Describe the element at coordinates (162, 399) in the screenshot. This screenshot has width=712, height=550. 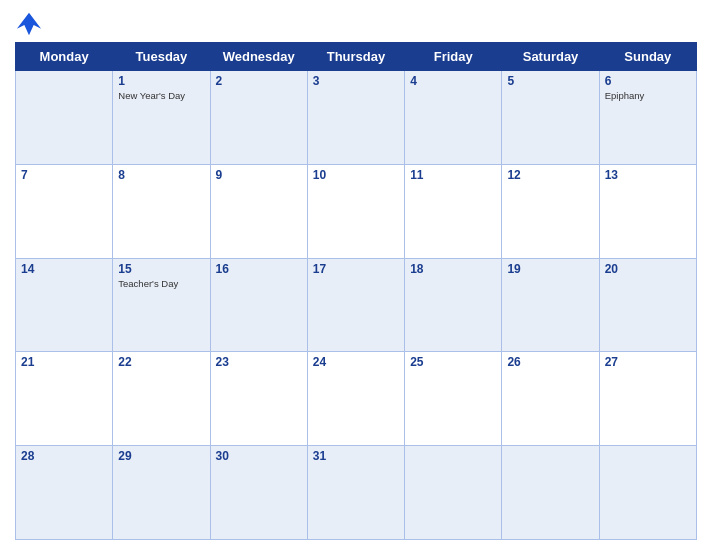
I see `calendar-cell: 22` at that location.